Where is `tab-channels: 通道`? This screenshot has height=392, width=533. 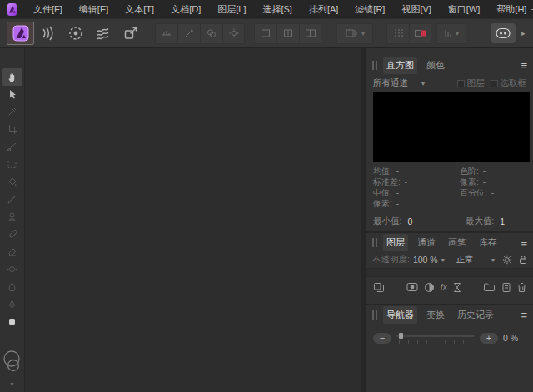 tab-channels: 通道 is located at coordinates (426, 243).